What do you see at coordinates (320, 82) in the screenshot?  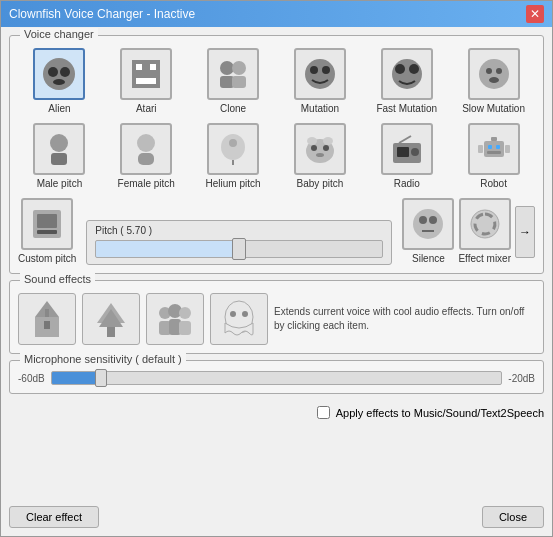 I see `voice-item-mutation: Mutation` at bounding box center [320, 82].